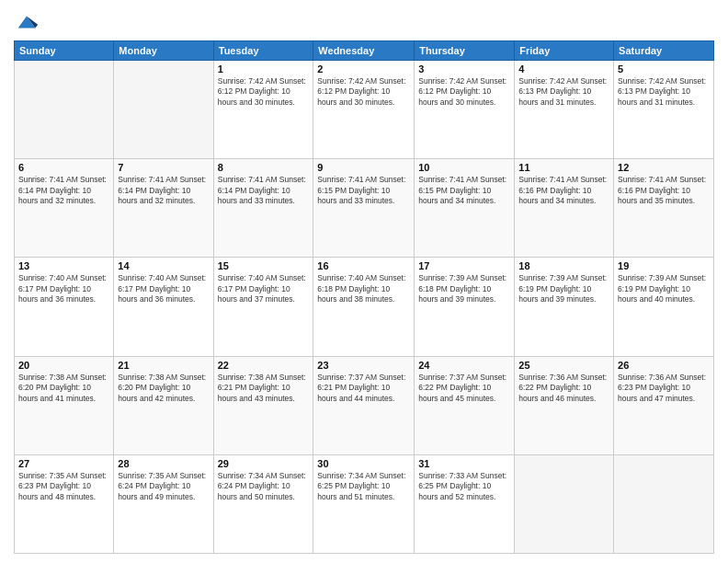  I want to click on day-number: 24, so click(464, 365).